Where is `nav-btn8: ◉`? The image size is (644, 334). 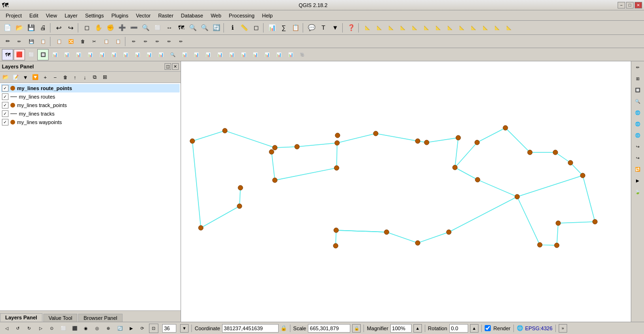 nav-btn8: ◉ is located at coordinates (86, 328).